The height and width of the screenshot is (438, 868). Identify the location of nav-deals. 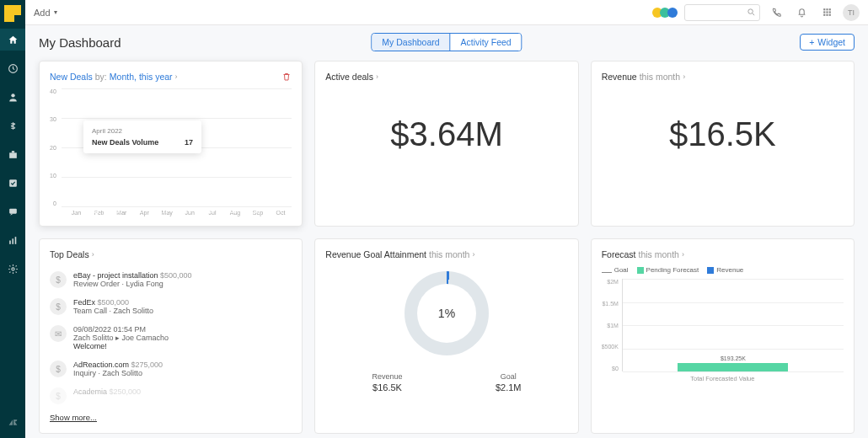
(13, 126).